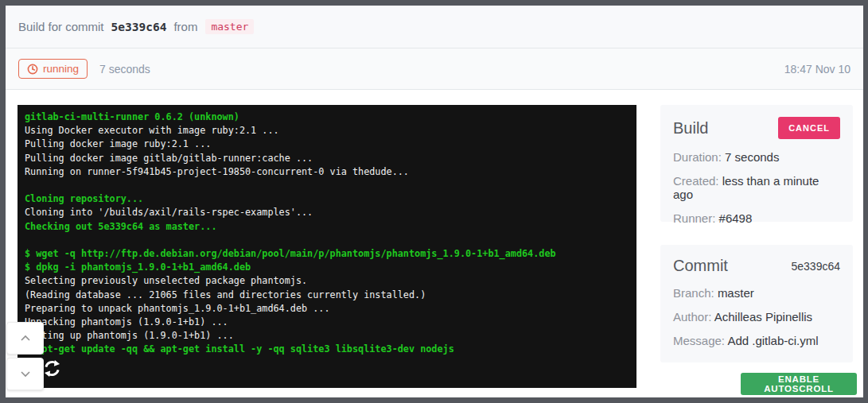 This screenshot has width=868, height=403. I want to click on info-label: Message:, so click(700, 340).